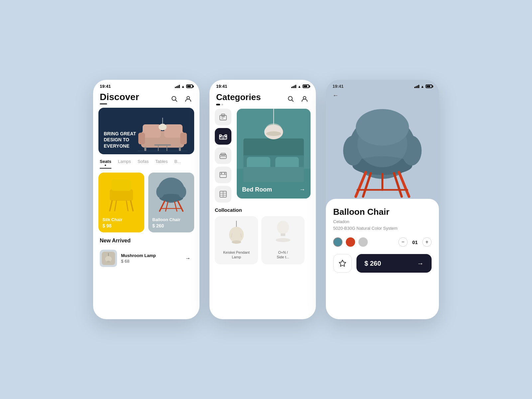 Image resolution: width=532 pixels, height=399 pixels. I want to click on collocate-card-pendant-lamp: Keiskei PendantLamp, so click(236, 240).